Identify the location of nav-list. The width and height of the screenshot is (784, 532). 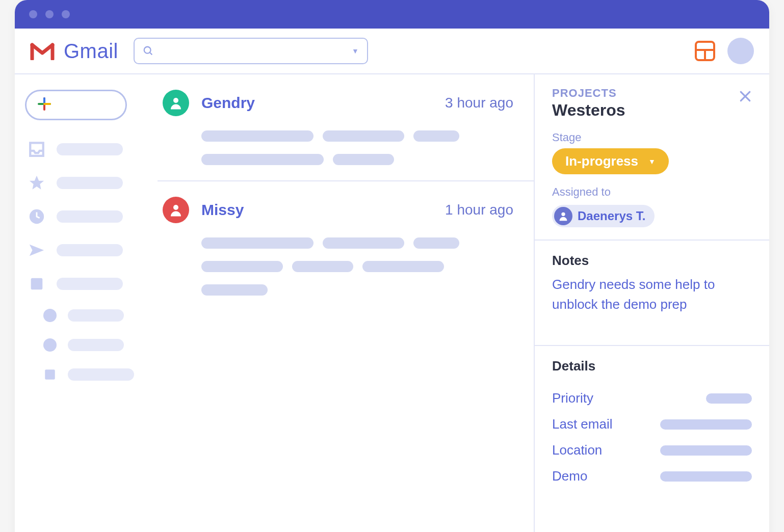
(86, 261).